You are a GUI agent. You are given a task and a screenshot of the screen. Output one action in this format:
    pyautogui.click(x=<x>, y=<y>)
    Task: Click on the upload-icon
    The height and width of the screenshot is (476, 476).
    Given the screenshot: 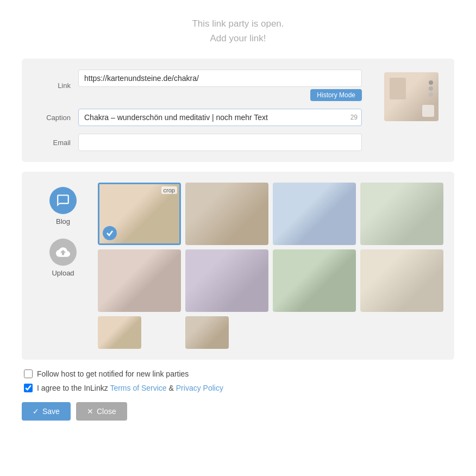 What is the action you would take?
    pyautogui.click(x=63, y=252)
    